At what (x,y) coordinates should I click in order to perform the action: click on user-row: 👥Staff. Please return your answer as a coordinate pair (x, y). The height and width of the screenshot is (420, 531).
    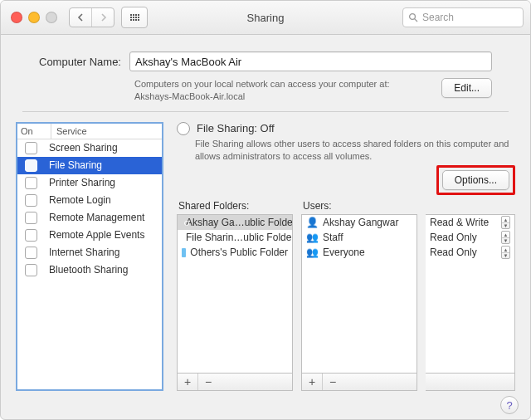
    Looking at the image, I should click on (359, 237).